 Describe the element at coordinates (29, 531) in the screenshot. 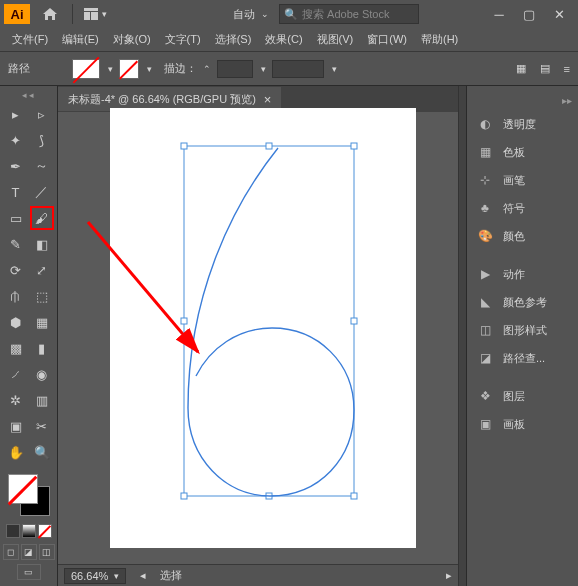

I see `color-mode-gradient` at that location.